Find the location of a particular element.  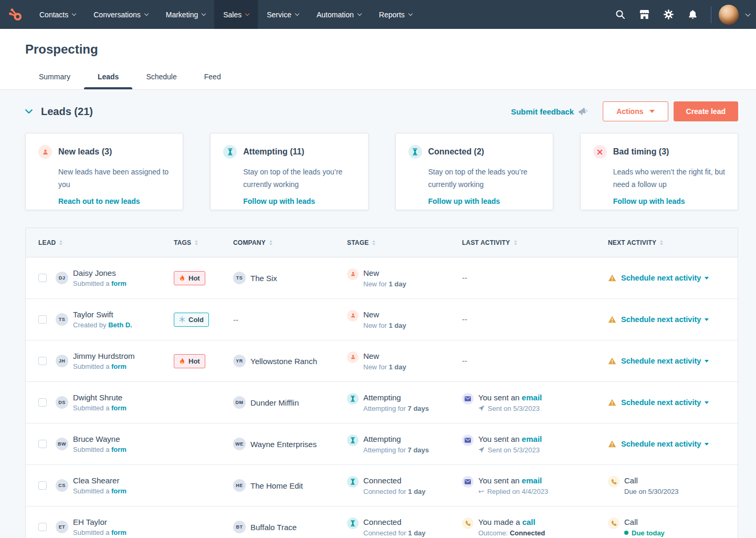

column-header-tags: TAGS is located at coordinates (204, 243).